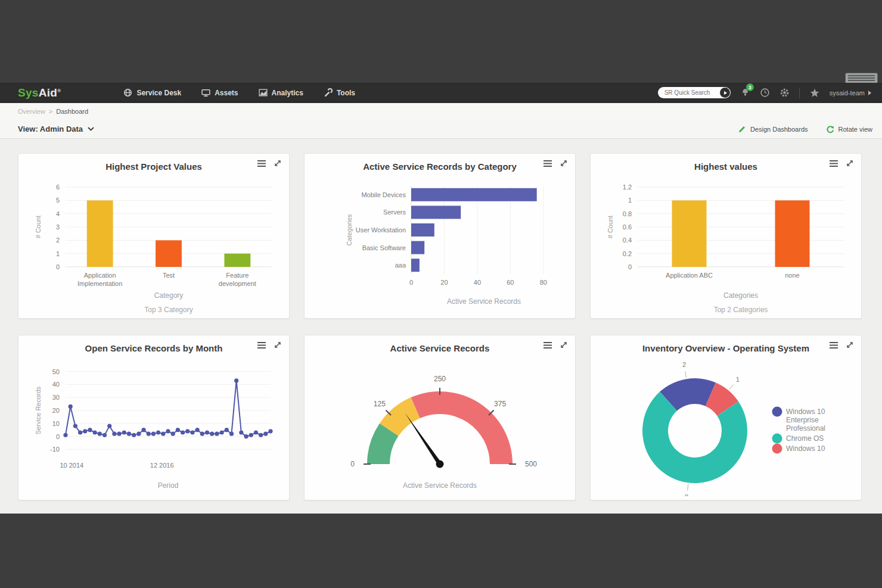  Describe the element at coordinates (384, 195) in the screenshot. I see `svg-text: Mobile Devices` at that location.